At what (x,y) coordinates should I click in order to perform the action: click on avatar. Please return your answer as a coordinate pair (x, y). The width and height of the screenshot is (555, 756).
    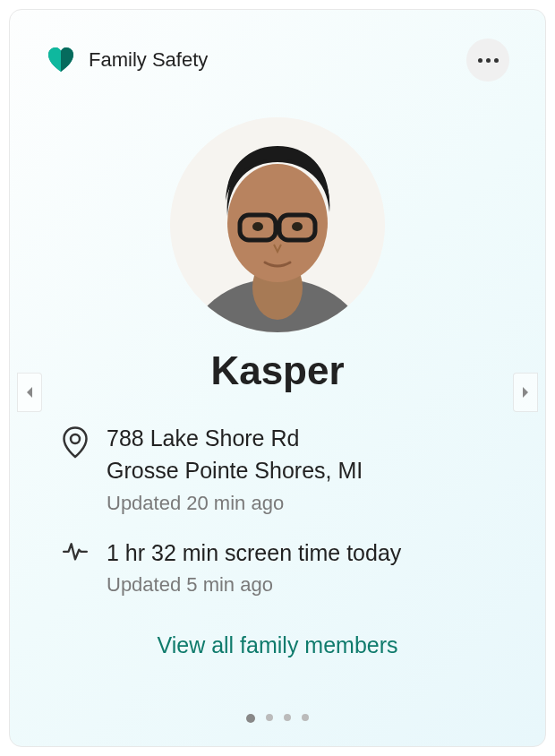
    Looking at the image, I should click on (278, 225).